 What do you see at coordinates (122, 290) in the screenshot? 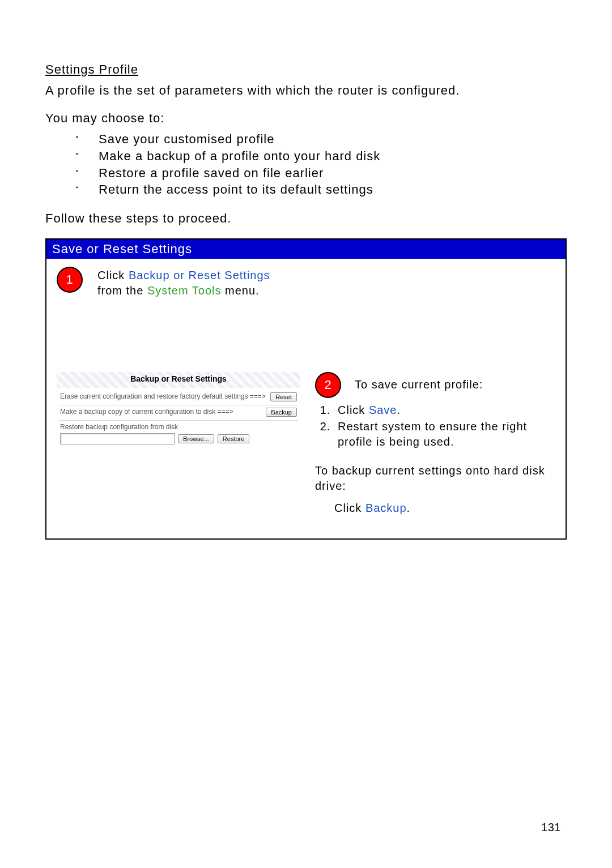
I see `text: from the` at bounding box center [122, 290].